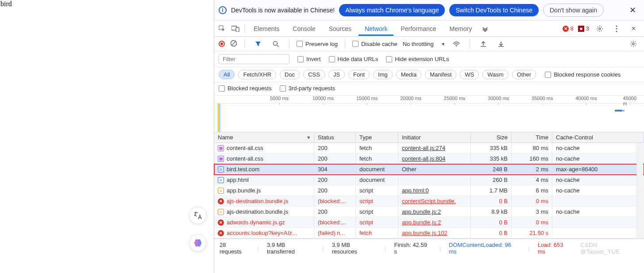  Describe the element at coordinates (309, 59) in the screenshot. I see `invert-checkbox: Invert` at that location.